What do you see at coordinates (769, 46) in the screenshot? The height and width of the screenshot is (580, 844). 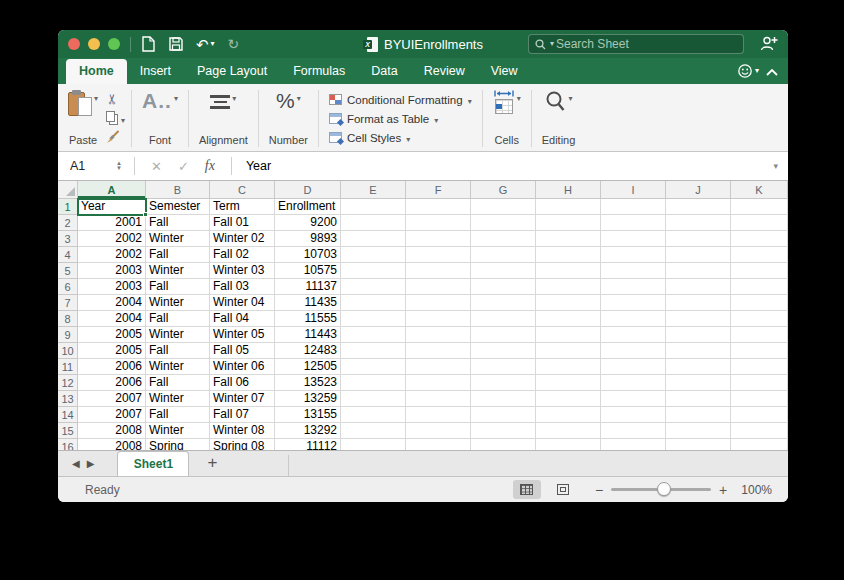 I see `share-button` at bounding box center [769, 46].